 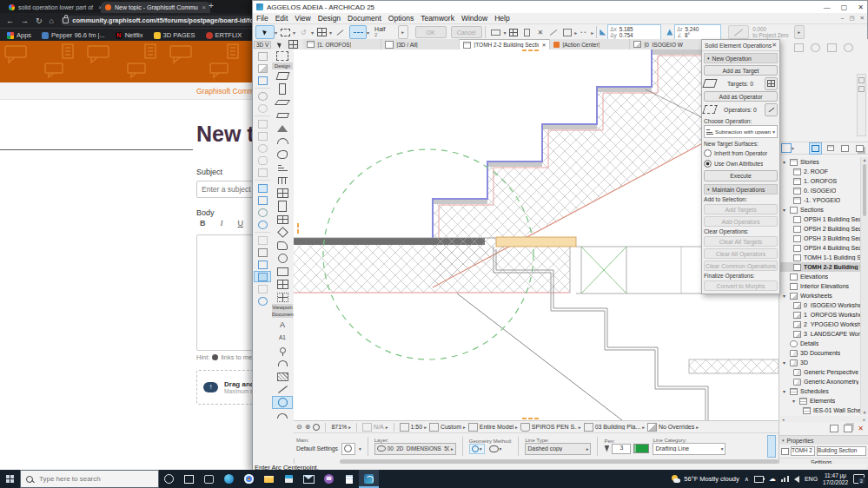 I want to click on more-options-button: ••, so click(x=584, y=32).